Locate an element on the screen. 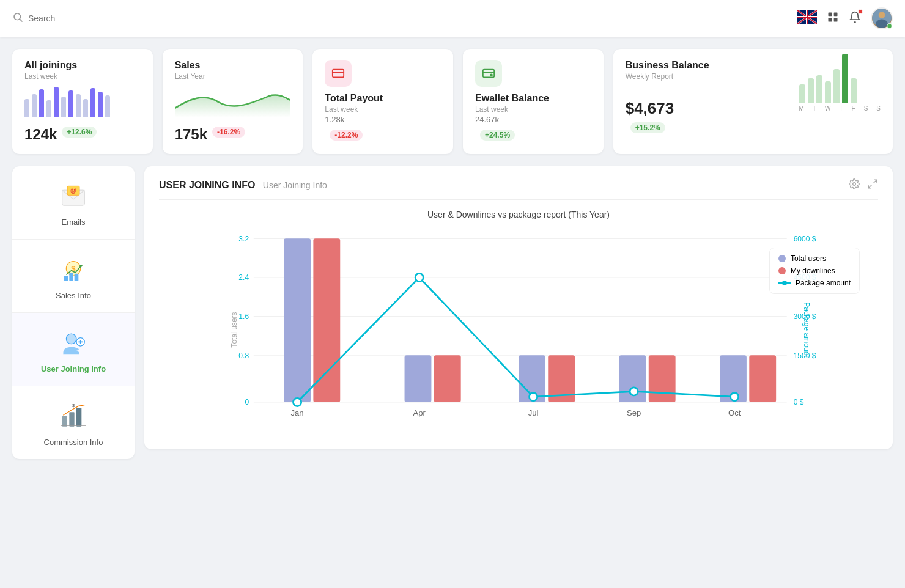  svg-text: 2.4 is located at coordinates (243, 277).